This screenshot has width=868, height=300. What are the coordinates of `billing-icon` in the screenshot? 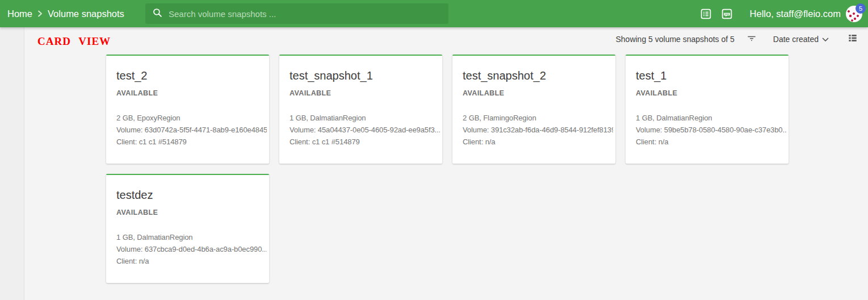 It's located at (706, 14).